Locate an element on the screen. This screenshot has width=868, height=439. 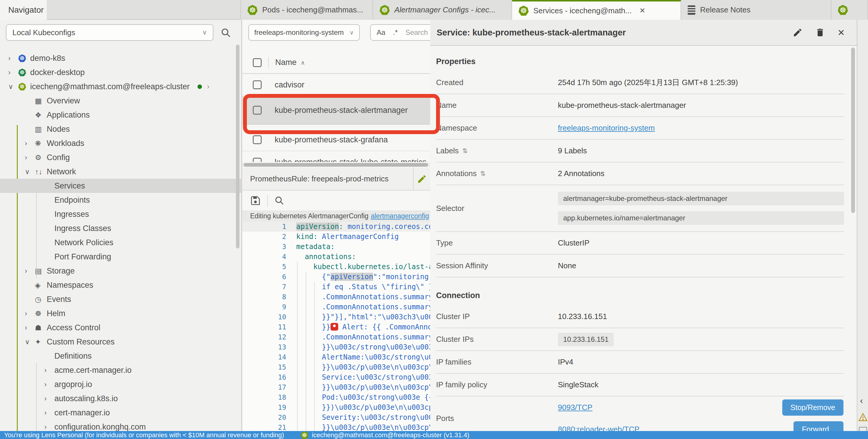
editor-search-icon is located at coordinates (279, 201).